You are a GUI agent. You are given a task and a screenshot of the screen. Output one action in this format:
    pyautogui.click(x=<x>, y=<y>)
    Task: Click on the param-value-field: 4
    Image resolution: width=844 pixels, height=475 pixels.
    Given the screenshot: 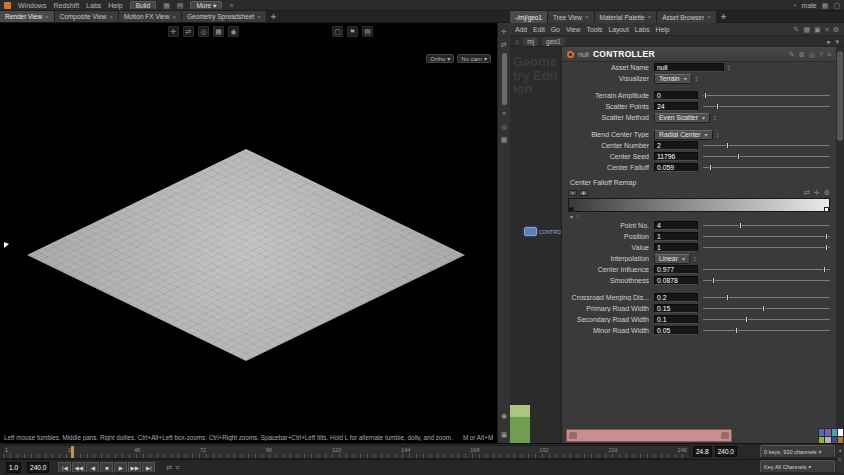 What is the action you would take?
    pyautogui.click(x=676, y=226)
    